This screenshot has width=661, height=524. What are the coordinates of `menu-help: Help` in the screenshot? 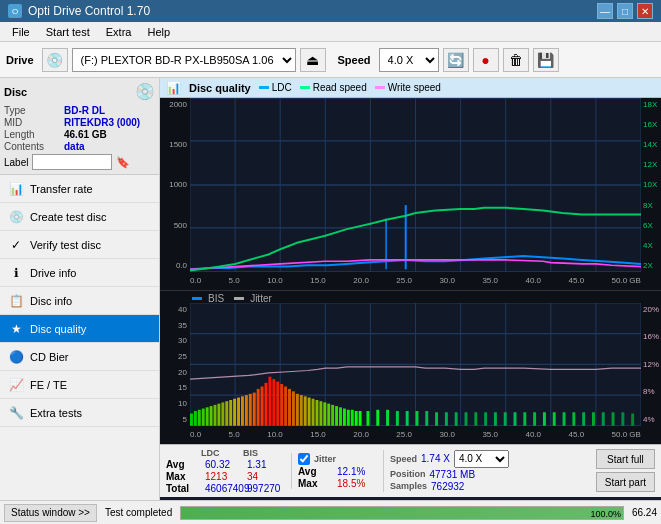 It's located at (158, 32).